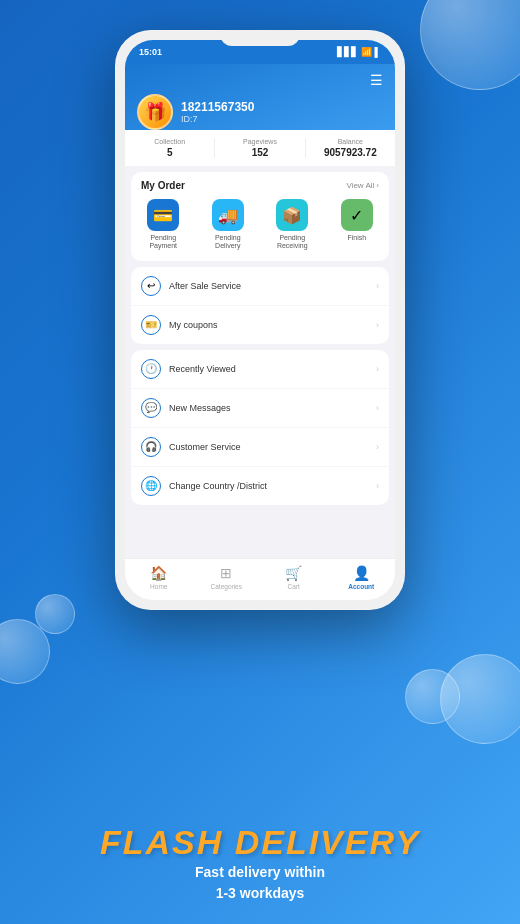  What do you see at coordinates (151, 447) in the screenshot?
I see `customer-service-icon: 🎧` at bounding box center [151, 447].